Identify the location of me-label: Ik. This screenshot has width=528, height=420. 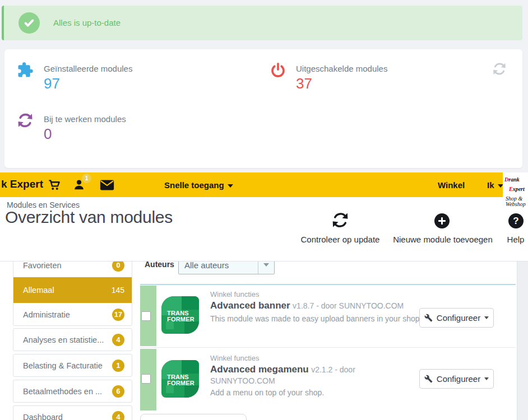
(491, 185).